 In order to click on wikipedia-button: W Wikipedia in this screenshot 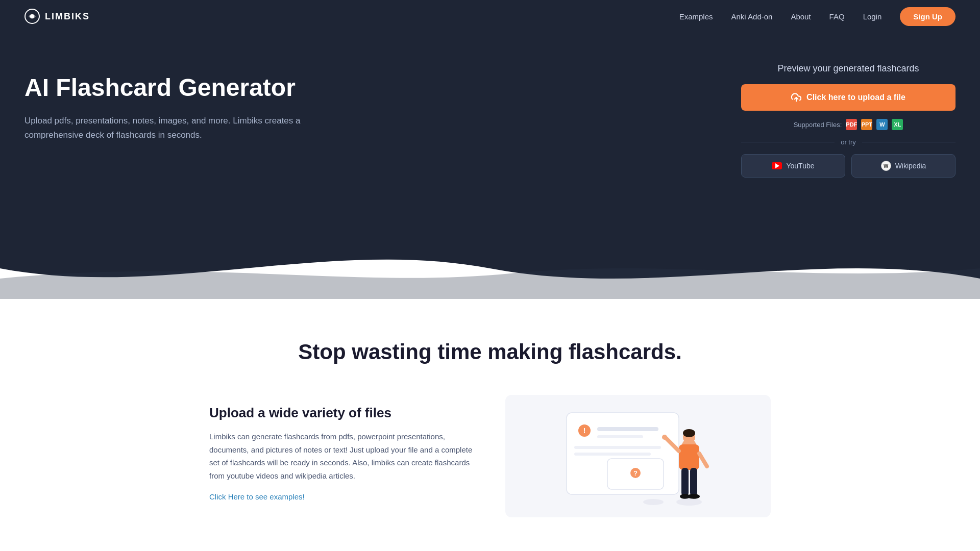, I will do `click(903, 166)`.